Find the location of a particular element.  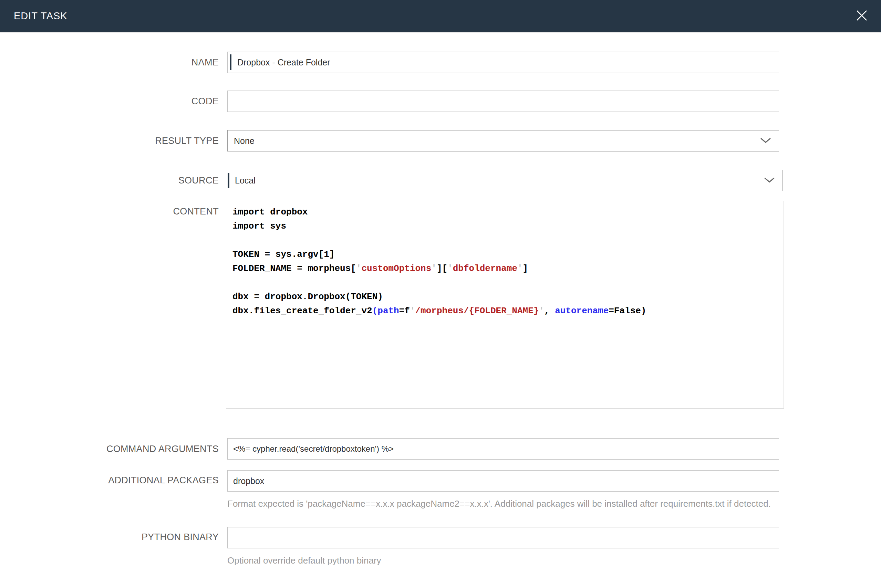

result-type-label: RESULT TYPE is located at coordinates (114, 141).